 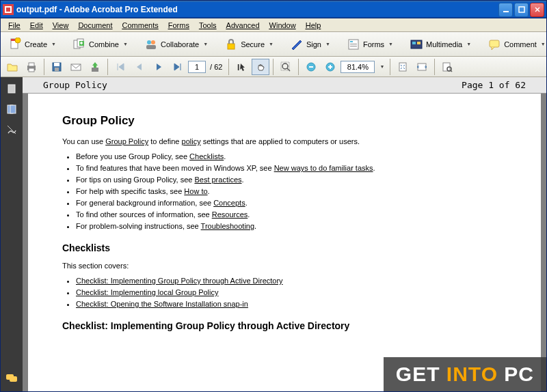 What do you see at coordinates (274, 10) in the screenshot?
I see `titlebar: output.pdf - Adobe Acrobat Pro Extended` at bounding box center [274, 10].